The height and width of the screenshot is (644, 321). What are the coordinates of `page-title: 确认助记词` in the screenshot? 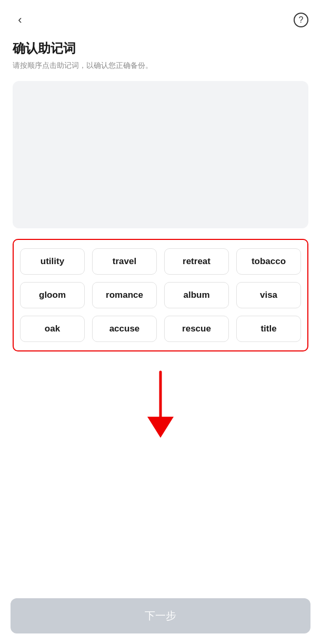 It's located at (160, 48).